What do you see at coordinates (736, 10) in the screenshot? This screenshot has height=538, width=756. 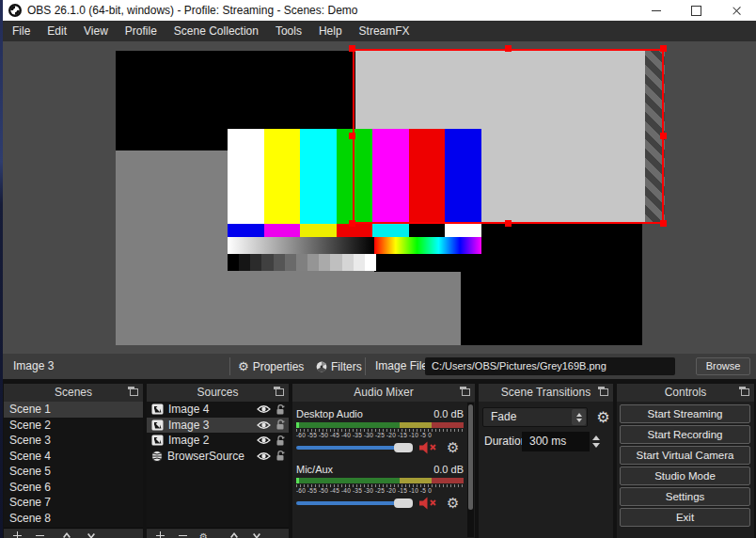 I see `close-button` at bounding box center [736, 10].